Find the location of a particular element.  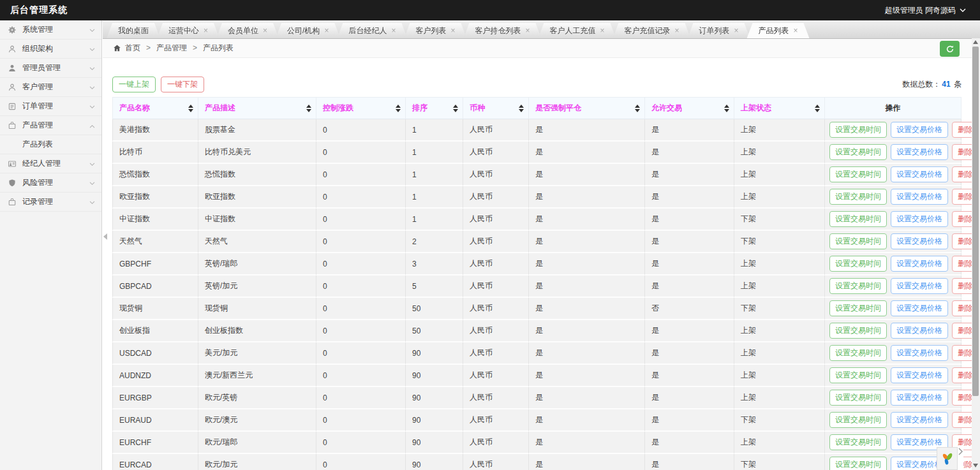

cell-name: 恐慌指数 is located at coordinates (156, 175).